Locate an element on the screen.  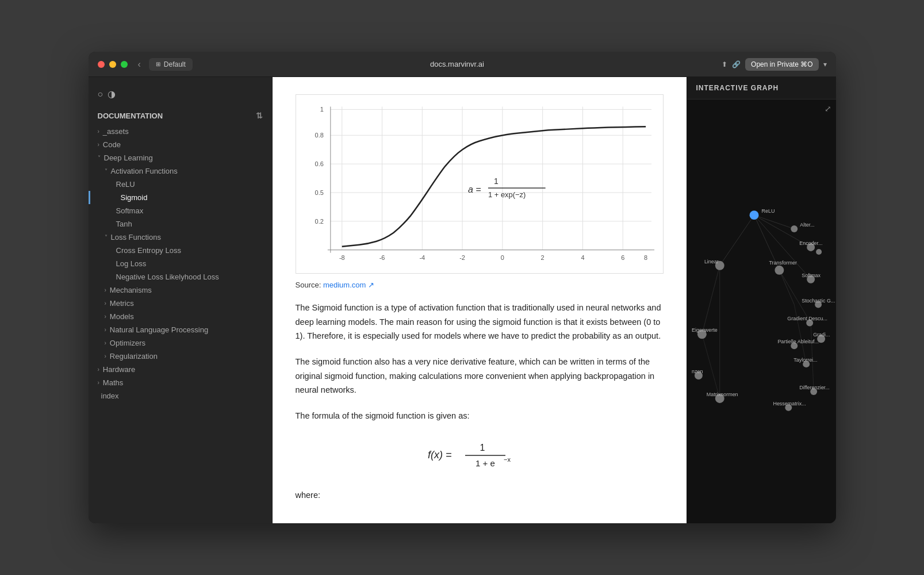
titlebar: ‹ ⊞ Default docs.marvinvr.ai ⬆ 🔗 Open in… is located at coordinates (462, 64).